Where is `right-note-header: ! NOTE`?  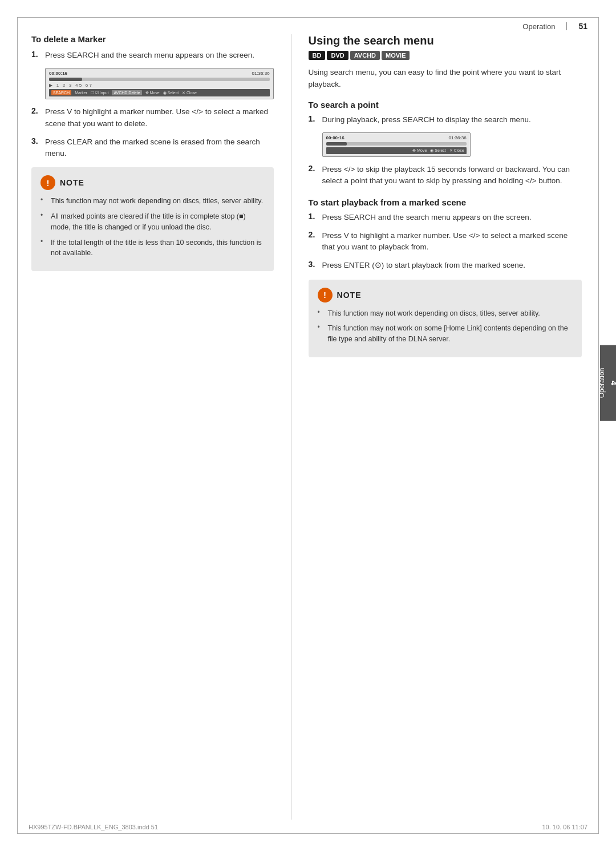
right-note-header: ! NOTE is located at coordinates (445, 295).